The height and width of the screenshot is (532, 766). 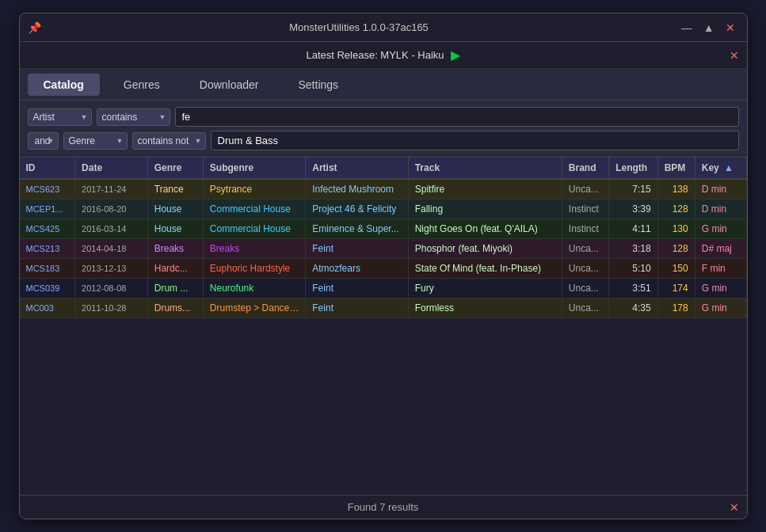 I want to click on table-cell: 2012-08-08, so click(x=112, y=288).